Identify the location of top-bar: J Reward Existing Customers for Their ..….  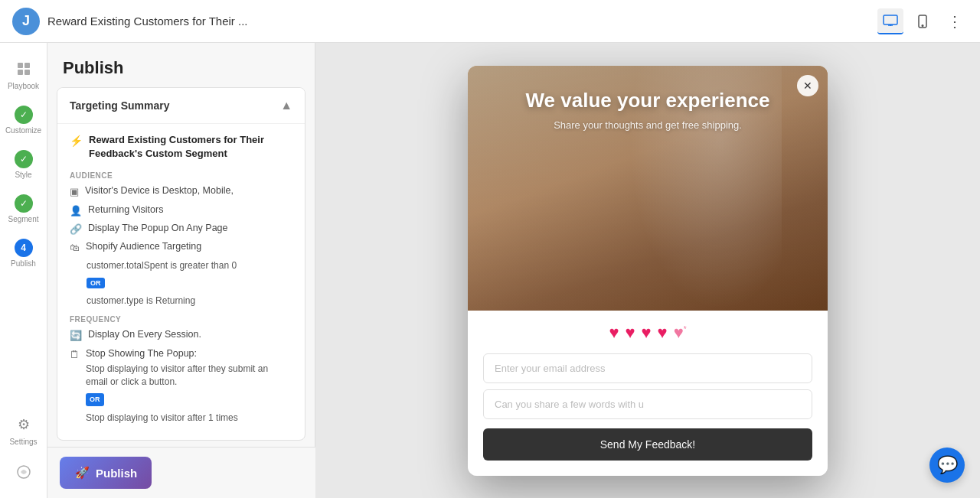
(490, 21).